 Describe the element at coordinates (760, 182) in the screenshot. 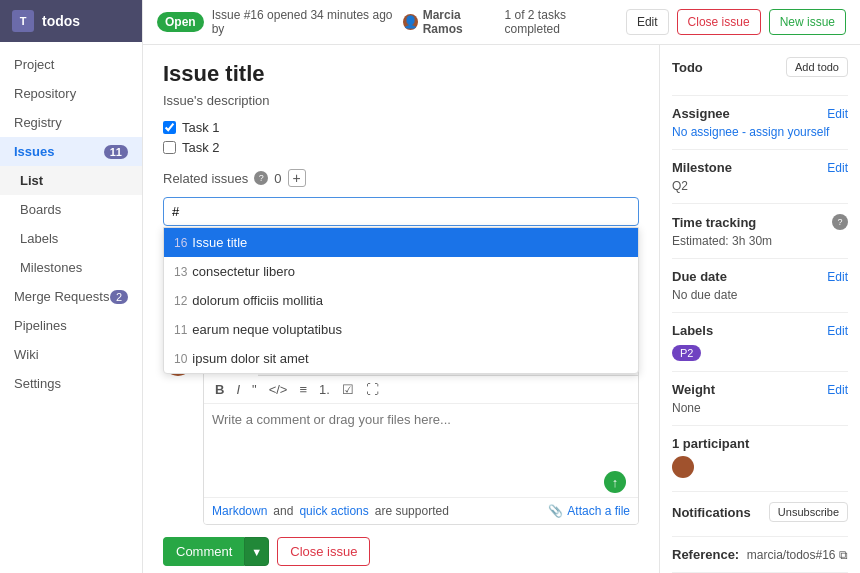

I see `milestone-section: Milestone Edit Q2` at that location.